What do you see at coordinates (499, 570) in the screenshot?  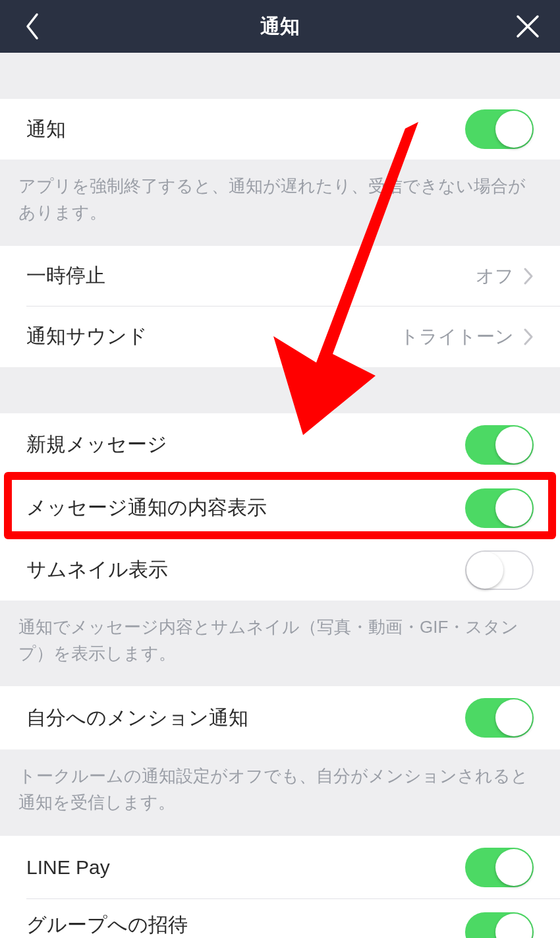 I see `thumbnail-toggle` at bounding box center [499, 570].